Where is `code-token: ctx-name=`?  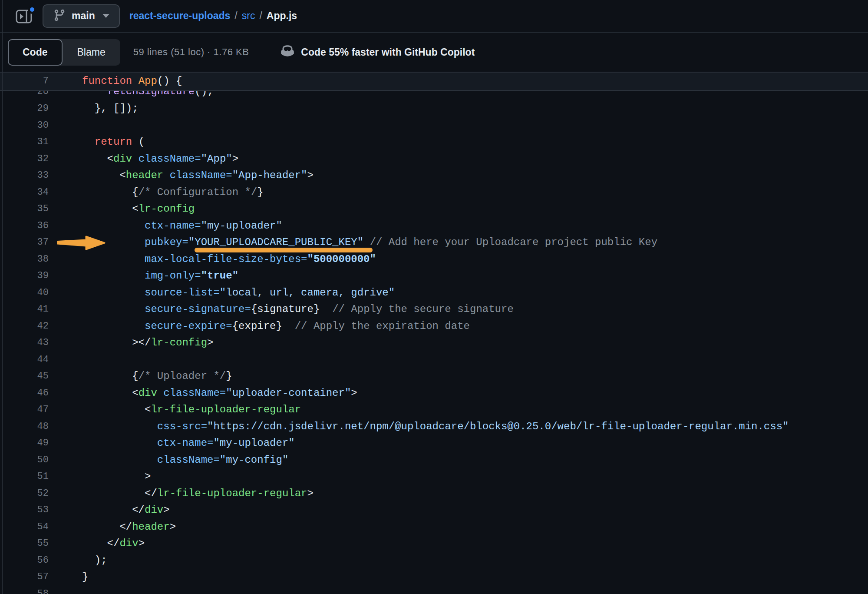
code-token: ctx-name= is located at coordinates (173, 226).